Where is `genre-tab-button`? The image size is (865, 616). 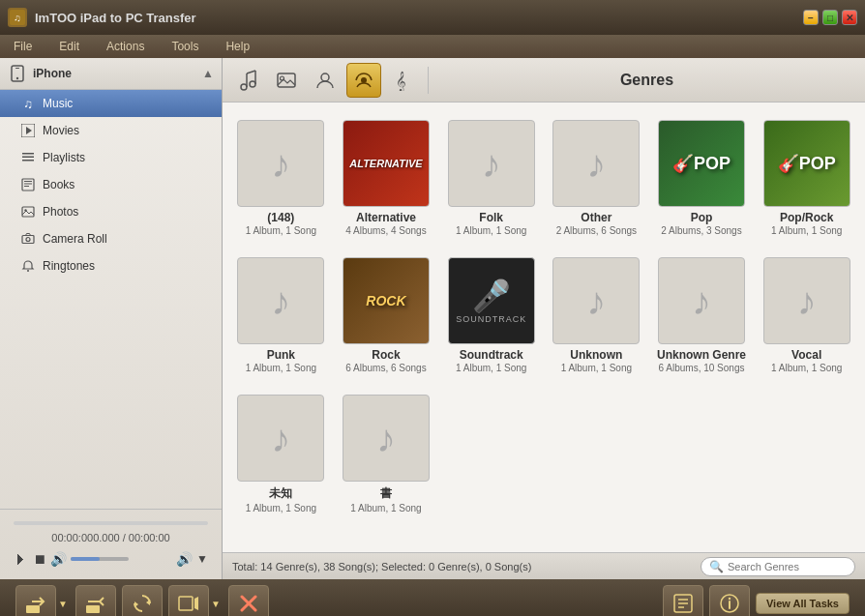
genre-tab-button is located at coordinates (364, 80).